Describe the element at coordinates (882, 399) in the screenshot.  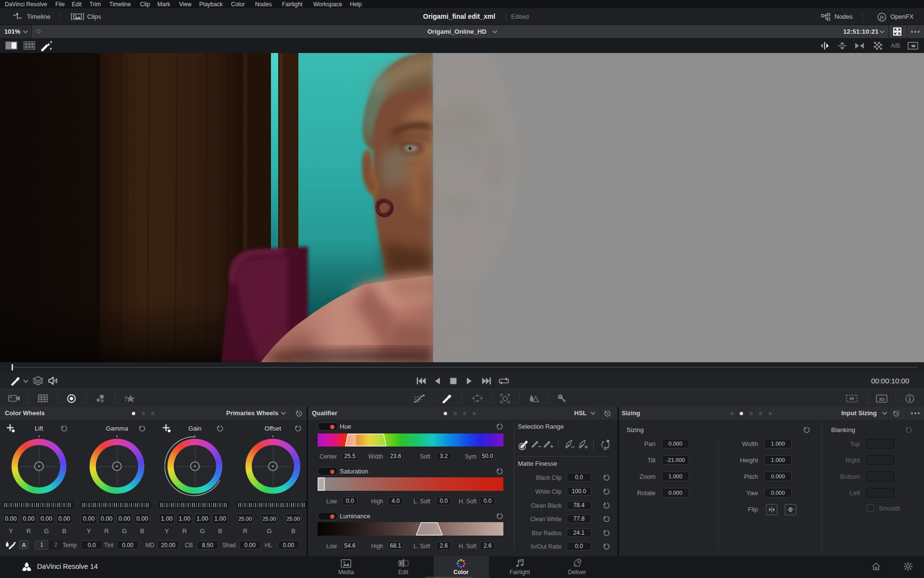
I see `svg-text: 3D` at that location.